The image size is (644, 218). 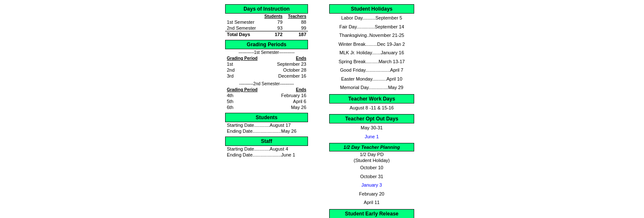 What do you see at coordinates (372, 62) in the screenshot?
I see `holiday-spring: Spring Break..........March 13-17` at bounding box center [372, 62].